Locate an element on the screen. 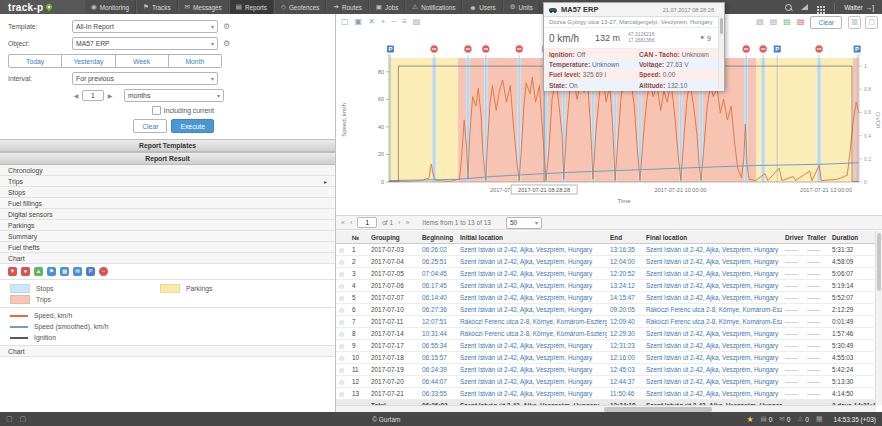 This screenshot has height=426, width=882. tooltip-scrollbar is located at coordinates (721, 52).